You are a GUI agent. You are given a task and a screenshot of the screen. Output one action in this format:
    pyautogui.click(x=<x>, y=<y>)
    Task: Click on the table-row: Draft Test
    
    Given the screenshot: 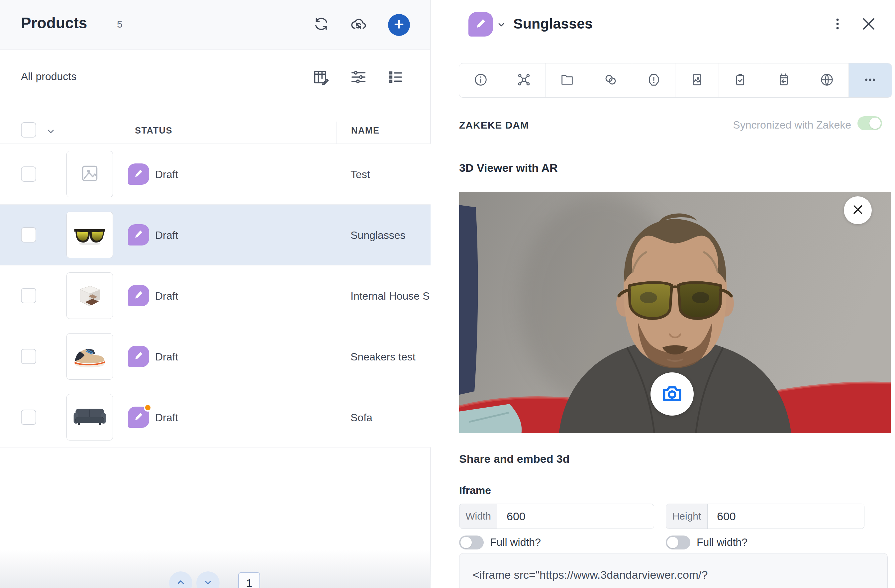 What is the action you would take?
    pyautogui.click(x=215, y=174)
    